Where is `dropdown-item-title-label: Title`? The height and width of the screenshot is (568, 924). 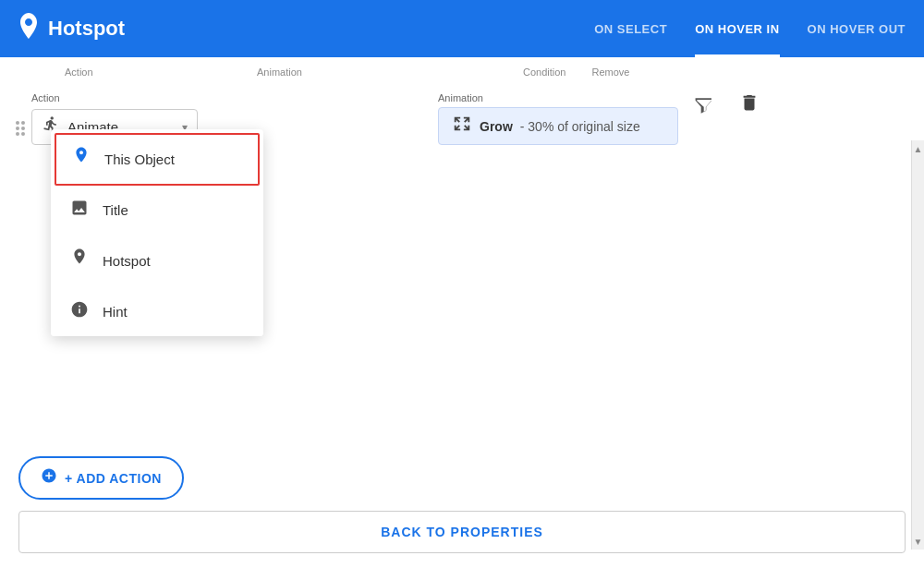 dropdown-item-title-label: Title is located at coordinates (116, 211).